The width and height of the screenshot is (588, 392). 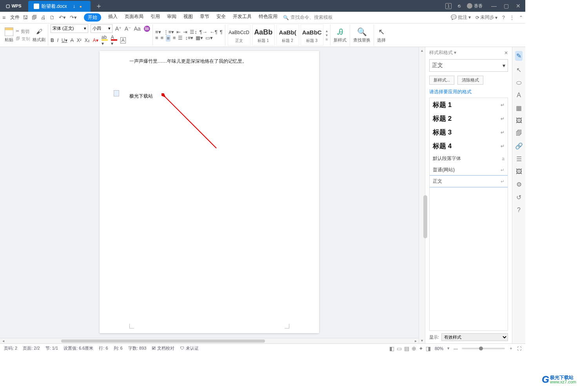 I want to click on tab-insert: 插入, so click(x=113, y=17).